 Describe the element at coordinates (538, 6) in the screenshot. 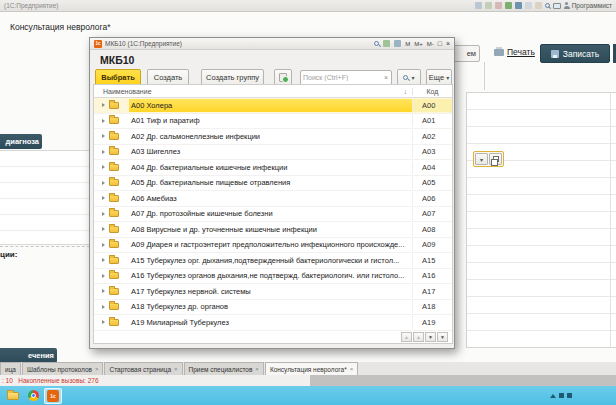

I see `grid-icon` at that location.